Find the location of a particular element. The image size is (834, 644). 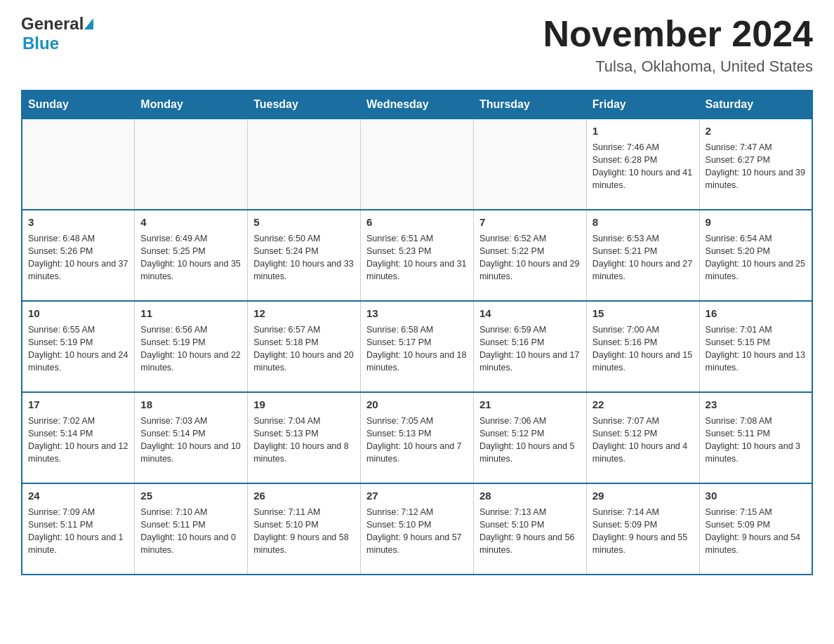

weekday-header-tuesday: Tuesday is located at coordinates (305, 105).